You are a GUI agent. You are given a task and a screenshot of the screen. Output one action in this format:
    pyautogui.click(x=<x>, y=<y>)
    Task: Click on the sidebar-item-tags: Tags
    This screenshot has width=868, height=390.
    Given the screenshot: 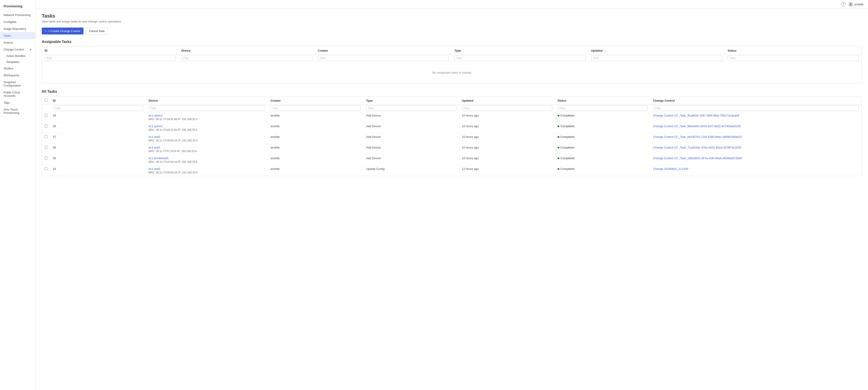 What is the action you would take?
    pyautogui.click(x=18, y=103)
    